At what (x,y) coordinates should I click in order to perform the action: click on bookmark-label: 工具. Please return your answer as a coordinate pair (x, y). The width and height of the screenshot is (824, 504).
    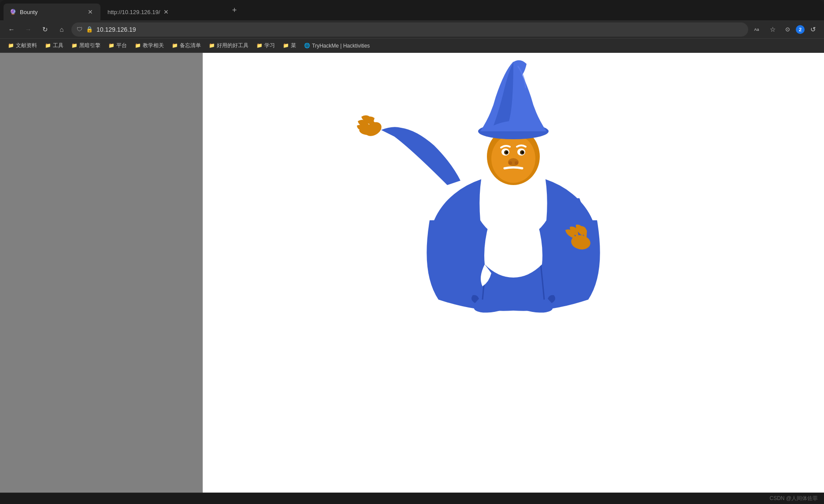
    Looking at the image, I should click on (58, 46).